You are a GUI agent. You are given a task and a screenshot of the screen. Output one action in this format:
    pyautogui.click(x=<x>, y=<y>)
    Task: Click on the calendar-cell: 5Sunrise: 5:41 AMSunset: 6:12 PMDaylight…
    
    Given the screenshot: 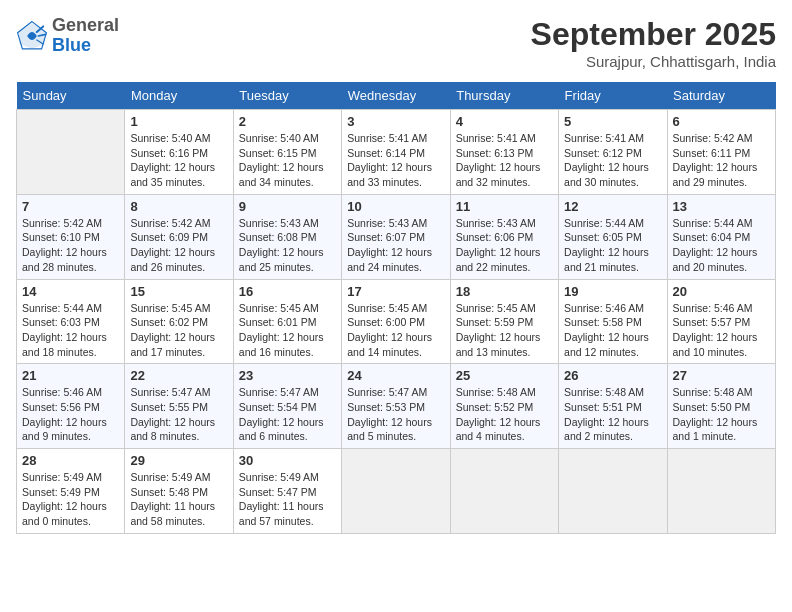 What is the action you would take?
    pyautogui.click(x=613, y=152)
    